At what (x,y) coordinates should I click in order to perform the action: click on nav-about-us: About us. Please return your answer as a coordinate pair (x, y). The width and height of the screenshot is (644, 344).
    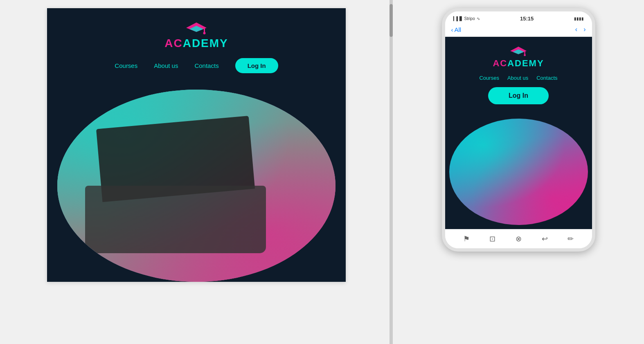
    Looking at the image, I should click on (166, 65).